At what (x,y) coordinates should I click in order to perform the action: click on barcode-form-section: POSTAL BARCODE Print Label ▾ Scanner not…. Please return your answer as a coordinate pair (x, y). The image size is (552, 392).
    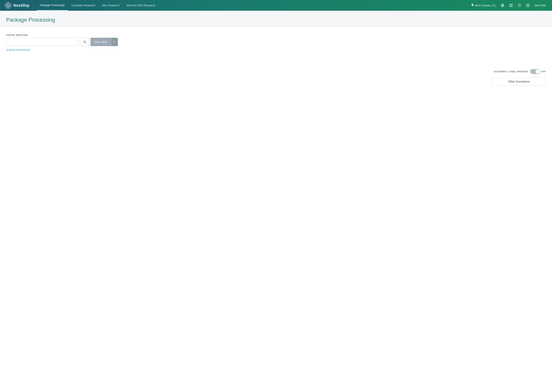
    Looking at the image, I should click on (276, 42).